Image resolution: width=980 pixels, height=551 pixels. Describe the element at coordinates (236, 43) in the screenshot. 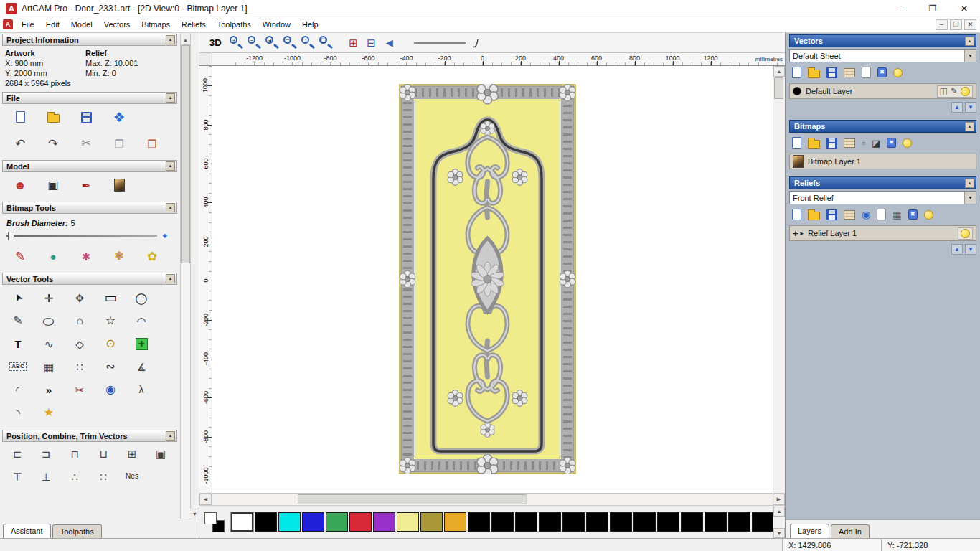

I see `zoom-in-icon: +` at that location.